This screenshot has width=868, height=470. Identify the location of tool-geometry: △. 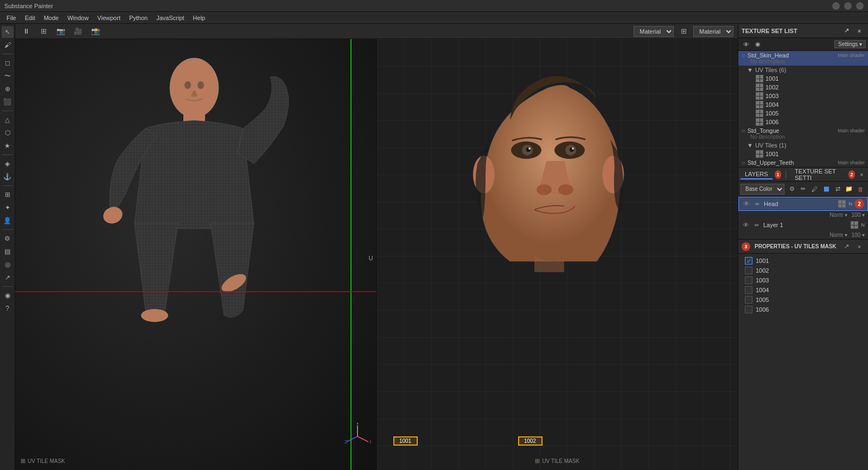
(8, 120).